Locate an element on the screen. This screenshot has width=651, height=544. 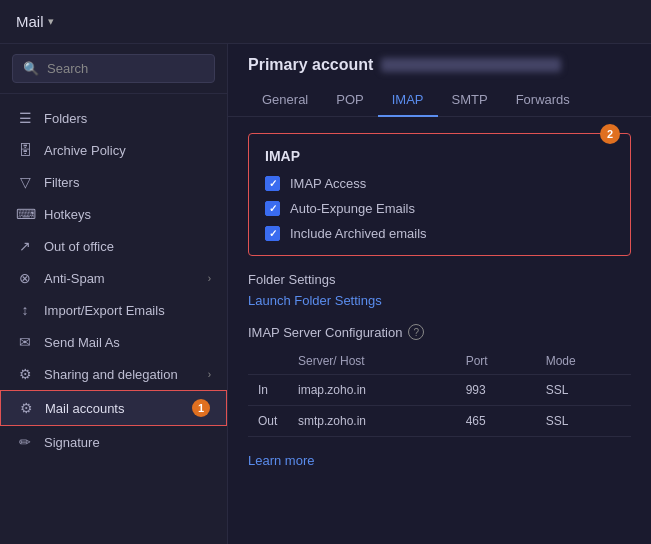
table-row: In imap.zoho.in 993 SSL is located at coordinates (440, 390).